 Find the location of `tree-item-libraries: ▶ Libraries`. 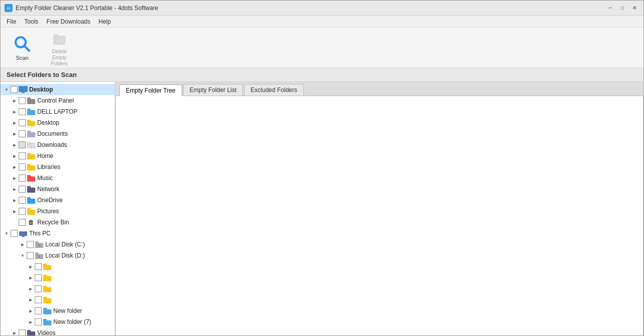

tree-item-libraries: ▶ Libraries is located at coordinates (57, 167).